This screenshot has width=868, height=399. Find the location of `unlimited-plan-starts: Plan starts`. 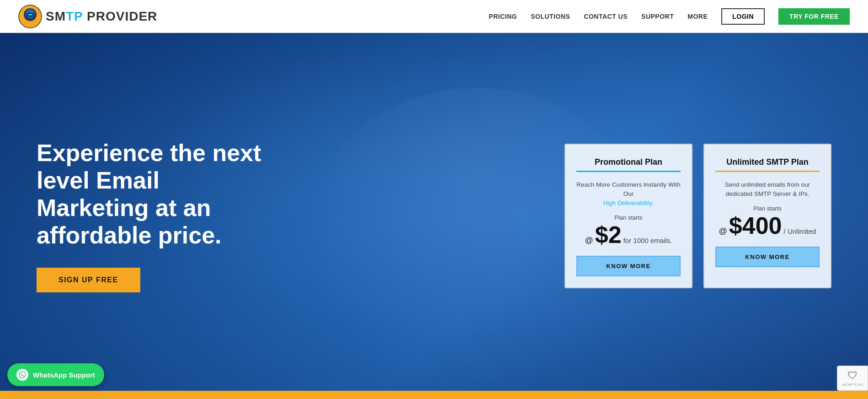

unlimited-plan-starts: Plan starts is located at coordinates (767, 209).